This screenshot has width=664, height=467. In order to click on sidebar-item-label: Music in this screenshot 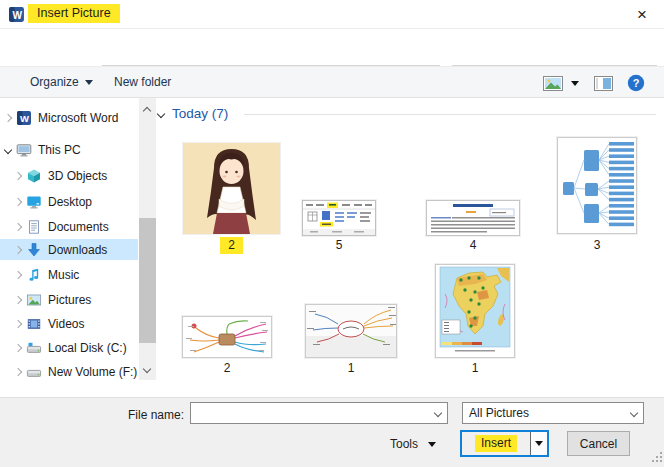, I will do `click(64, 275)`.